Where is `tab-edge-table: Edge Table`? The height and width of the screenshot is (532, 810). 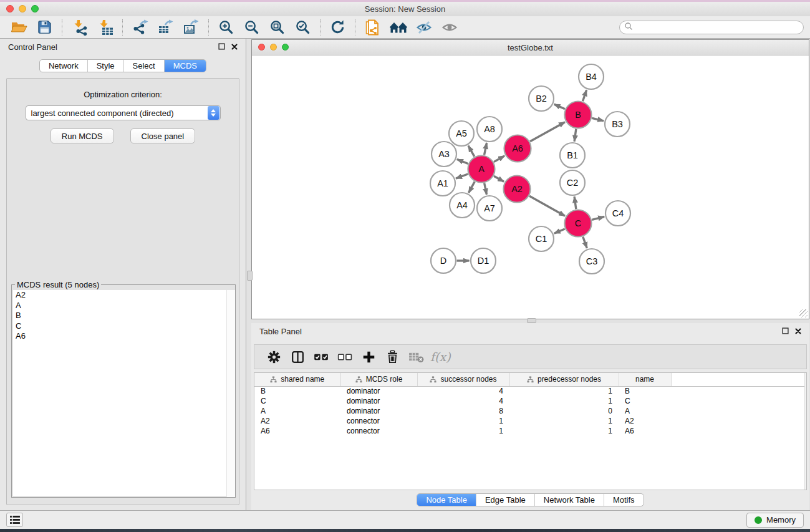 tab-edge-table: Edge Table is located at coordinates (505, 500).